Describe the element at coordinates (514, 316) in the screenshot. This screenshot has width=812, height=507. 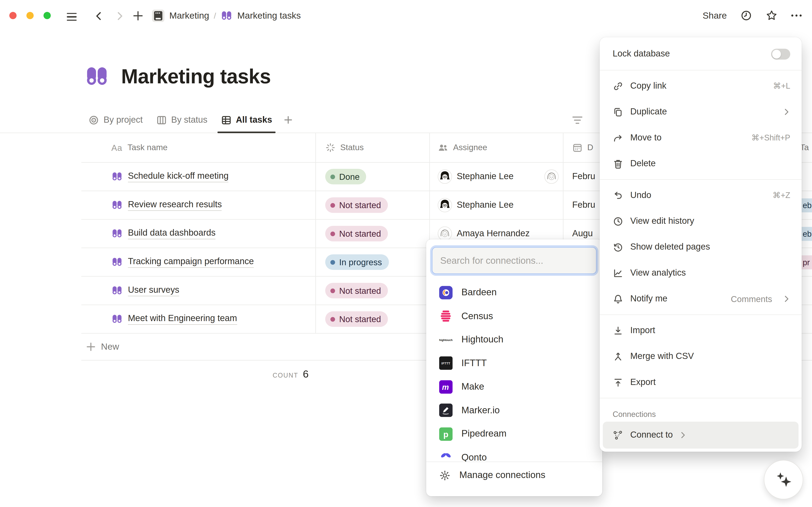
I see `connection-item-census: Census` at that location.